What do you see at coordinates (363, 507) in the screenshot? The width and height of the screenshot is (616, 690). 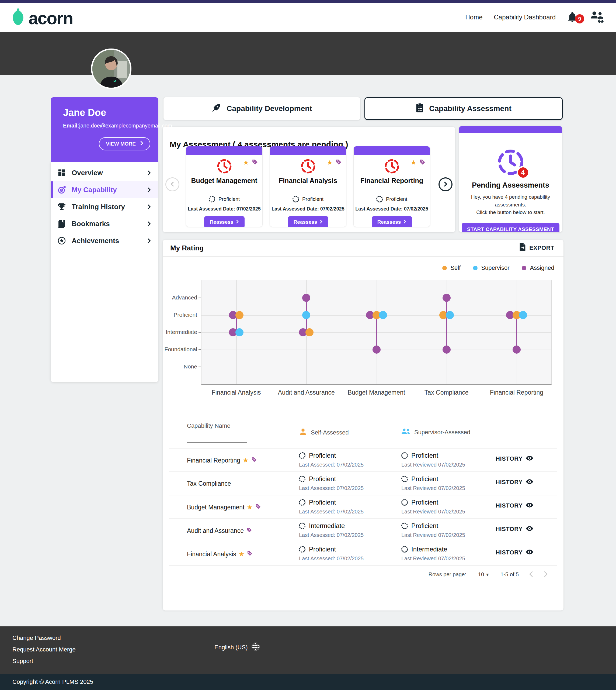 I see `table-row-budget-management: Budget Management Proficient Last Assess…` at bounding box center [363, 507].